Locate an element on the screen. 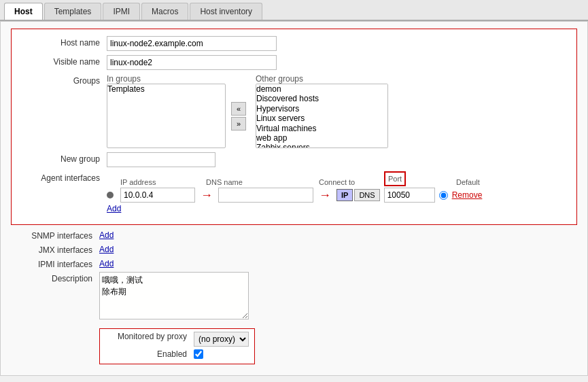 The height and width of the screenshot is (382, 588). iface-bullet-wrapper is located at coordinates (111, 195).